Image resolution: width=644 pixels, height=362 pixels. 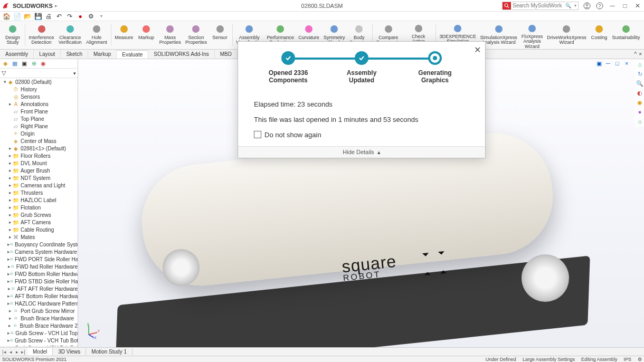 I want to click on search-dropdown-icon: ▾, so click(x=575, y=5).